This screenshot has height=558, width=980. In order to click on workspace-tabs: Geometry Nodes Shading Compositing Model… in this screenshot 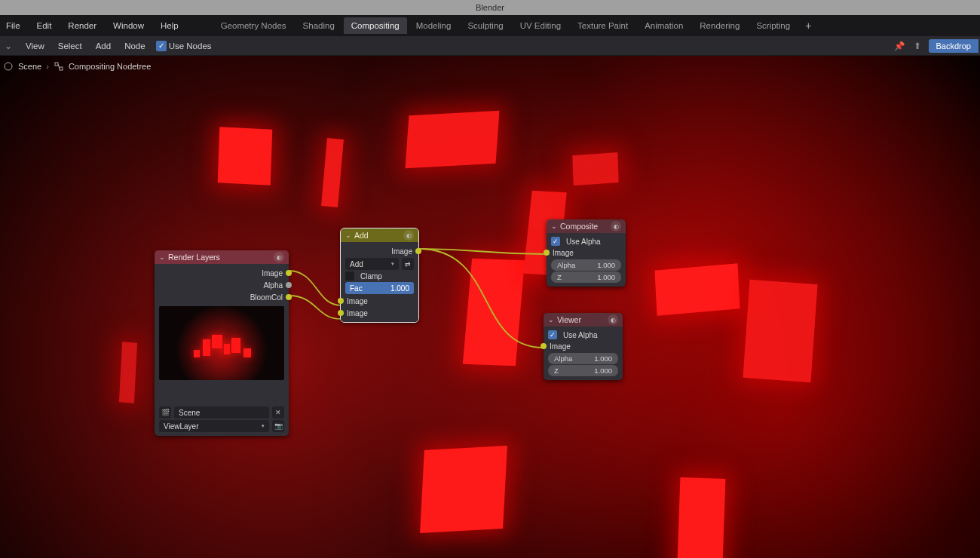, I will do `click(516, 26)`.